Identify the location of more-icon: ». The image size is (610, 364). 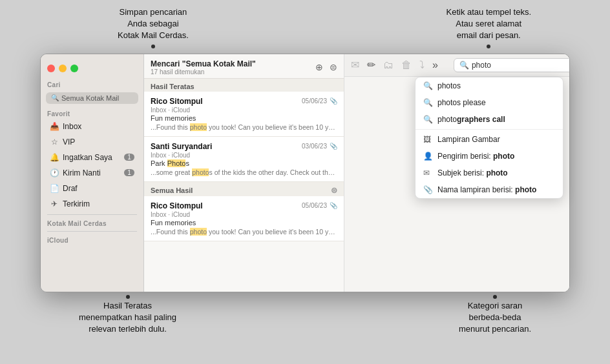
(436, 65).